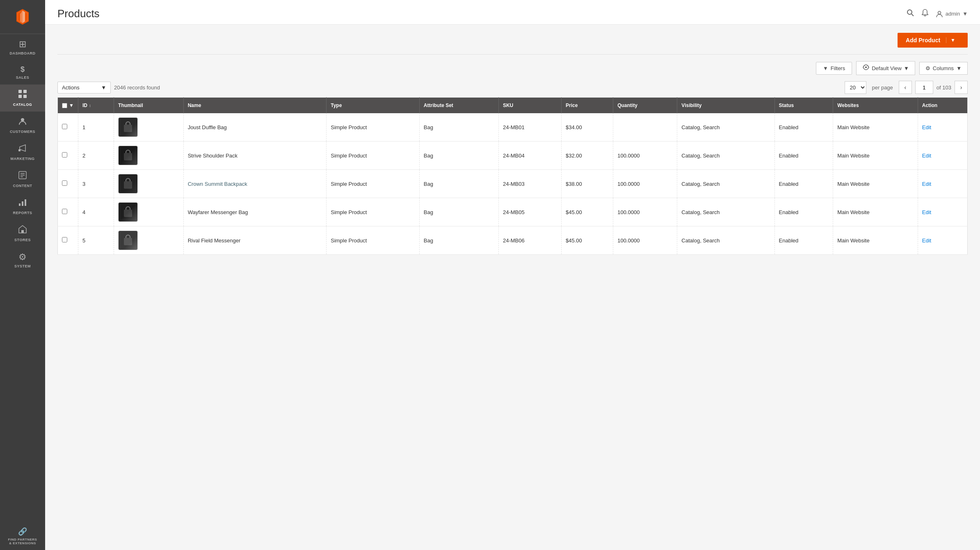 The height and width of the screenshot is (550, 980). I want to click on product-name-link: Crown Summit Backpack, so click(217, 184).